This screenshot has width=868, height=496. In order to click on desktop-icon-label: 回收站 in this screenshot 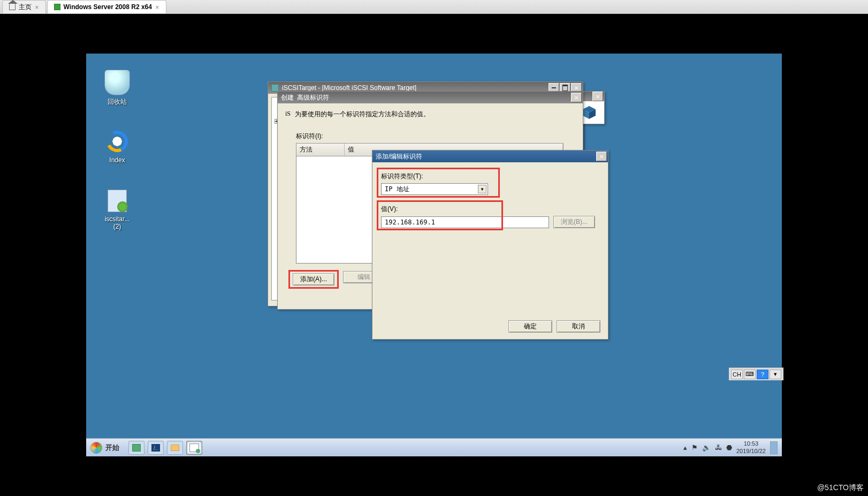, I will do `click(117, 102)`.